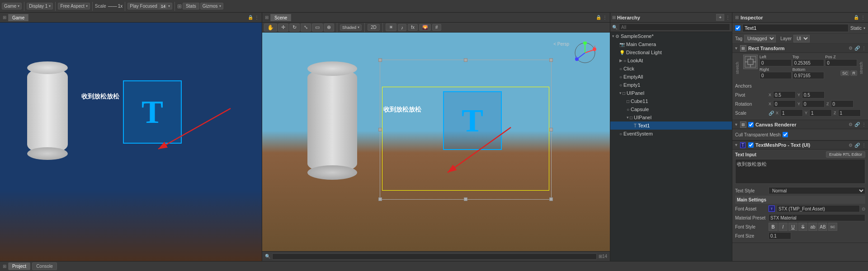 The height and width of the screenshot is (271, 868). What do you see at coordinates (803, 227) in the screenshot?
I see `strikethrough-button: S` at bounding box center [803, 227].